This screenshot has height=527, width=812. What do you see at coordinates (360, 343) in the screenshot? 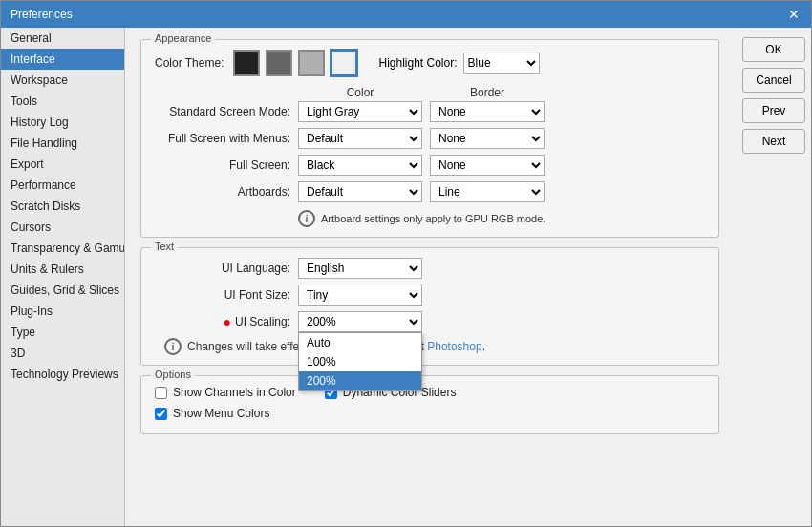
I see `scaling-option-auto: Auto` at bounding box center [360, 343].